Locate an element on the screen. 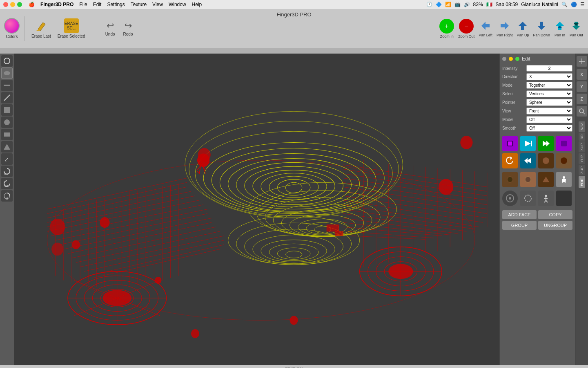  zoom-out-button: − Zoom Out is located at coordinates (466, 29).